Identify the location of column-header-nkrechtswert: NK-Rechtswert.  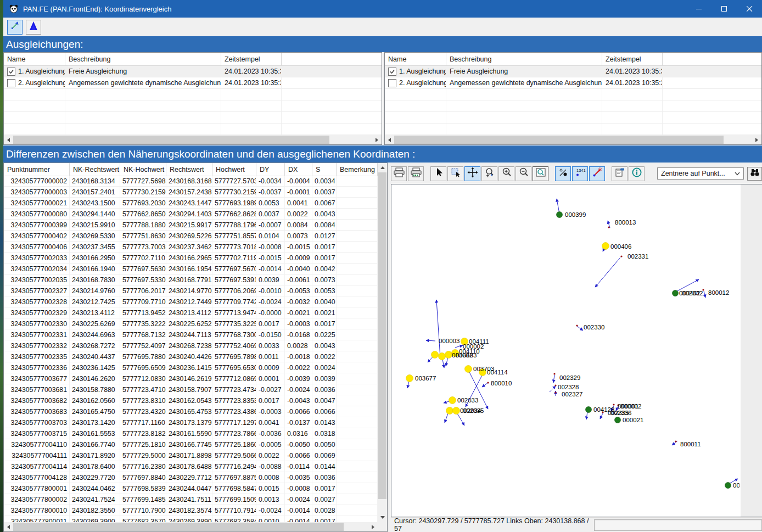
(95, 169).